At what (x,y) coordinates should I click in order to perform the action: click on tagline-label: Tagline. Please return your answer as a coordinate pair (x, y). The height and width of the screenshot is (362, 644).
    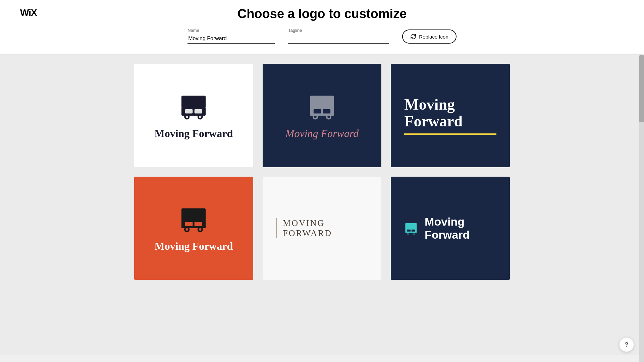
    Looking at the image, I should click on (338, 30).